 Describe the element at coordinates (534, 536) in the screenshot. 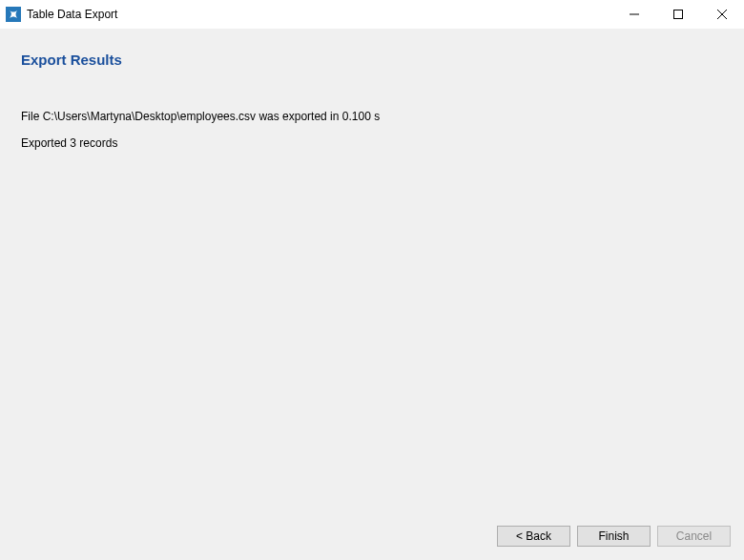

I see `back-button: < Back` at that location.